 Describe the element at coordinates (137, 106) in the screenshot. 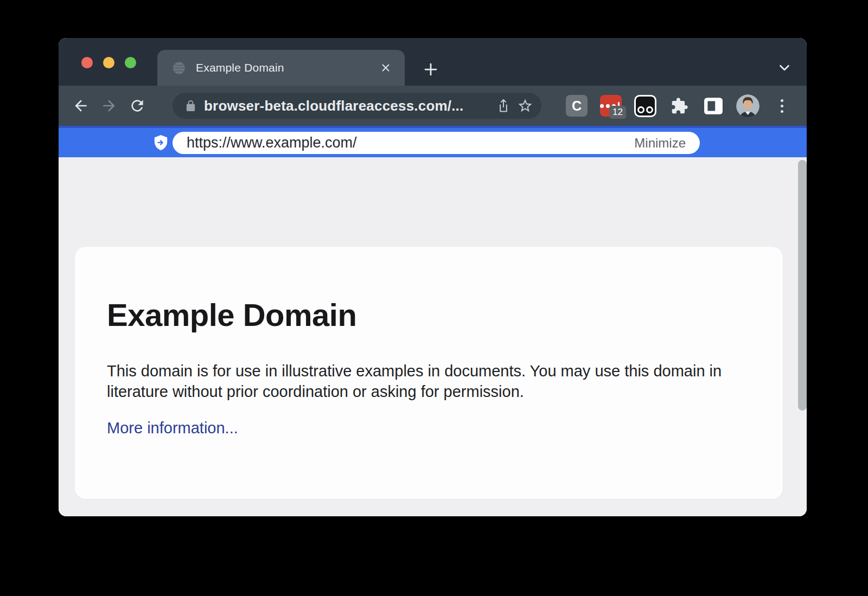

I see `reload-icon` at that location.